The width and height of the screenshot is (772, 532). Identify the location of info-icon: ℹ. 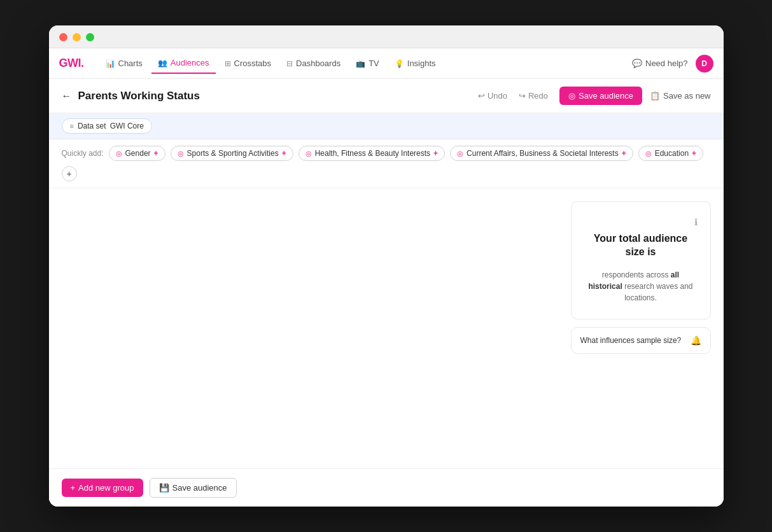
(641, 222).